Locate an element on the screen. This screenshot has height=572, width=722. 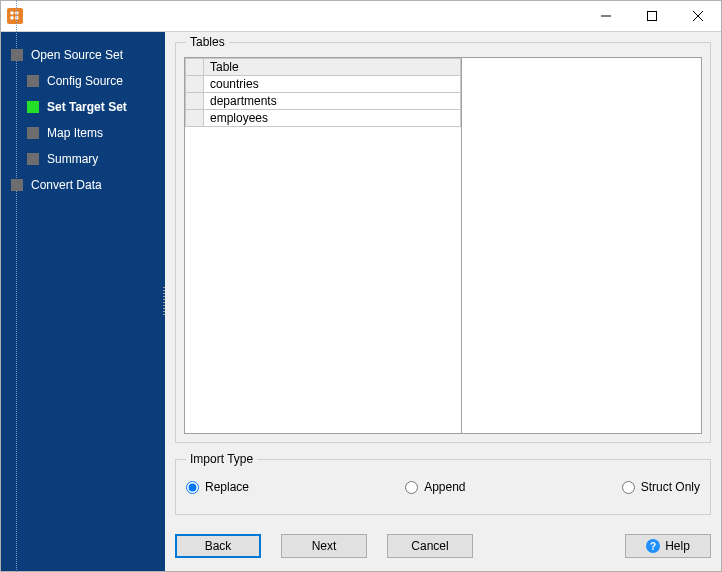
table-cell: employees is located at coordinates (332, 118).